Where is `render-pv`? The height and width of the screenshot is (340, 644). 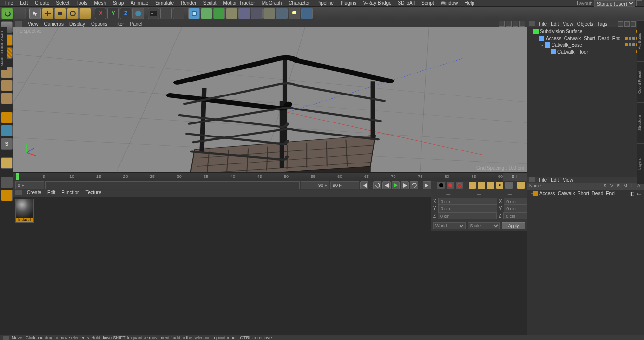 render-pv is located at coordinates (166, 14).